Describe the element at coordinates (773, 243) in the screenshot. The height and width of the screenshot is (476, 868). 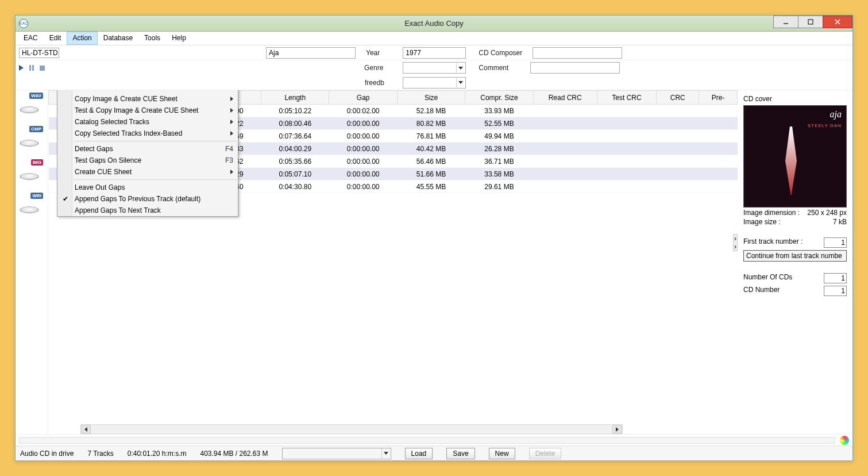
I see `first-track-label: First track number :` at that location.